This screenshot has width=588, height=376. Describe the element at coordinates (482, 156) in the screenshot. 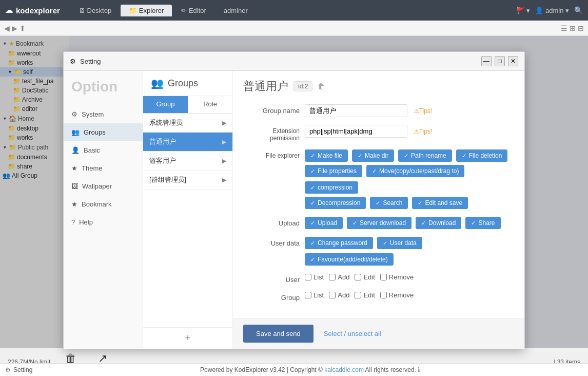

I see `perm-file-deletion: ✓ File deletion` at that location.